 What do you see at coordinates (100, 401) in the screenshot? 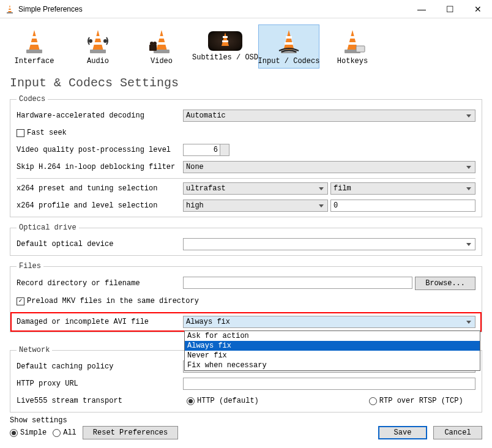
I see `live555-label: Live555 stream transport` at bounding box center [100, 401].